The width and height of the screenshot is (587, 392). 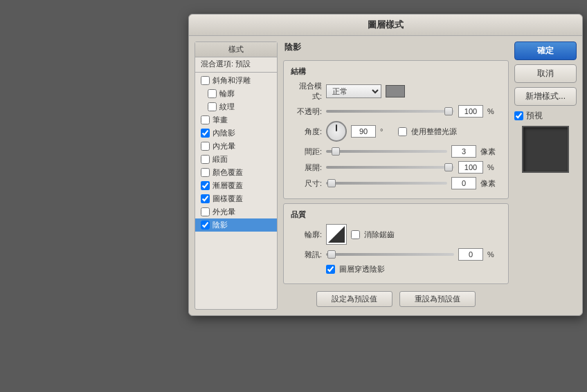 I want to click on size-thumb, so click(x=332, y=183).